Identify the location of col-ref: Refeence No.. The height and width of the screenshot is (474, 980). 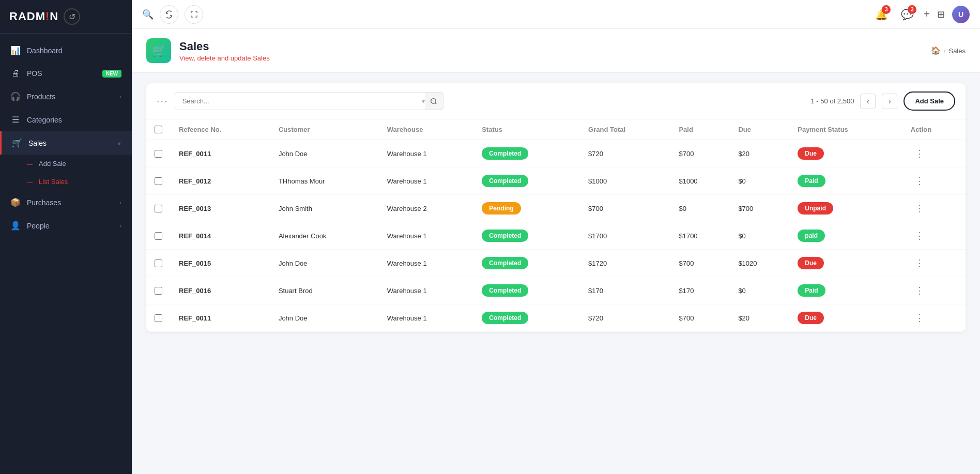
(220, 130).